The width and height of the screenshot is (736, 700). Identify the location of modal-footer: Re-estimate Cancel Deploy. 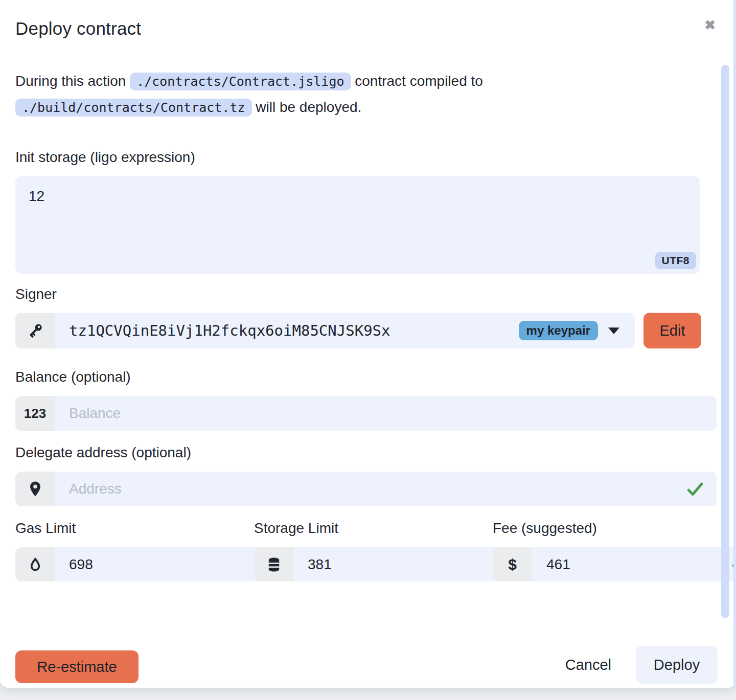
(366, 665).